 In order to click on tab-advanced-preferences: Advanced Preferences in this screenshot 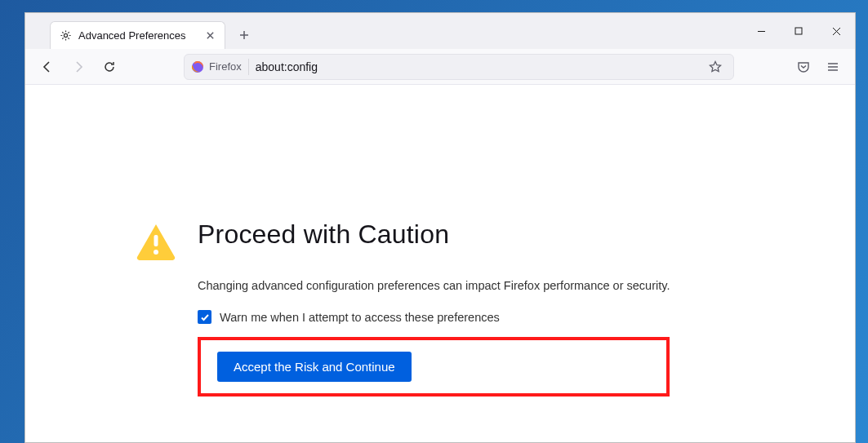, I will do `click(137, 35)`.